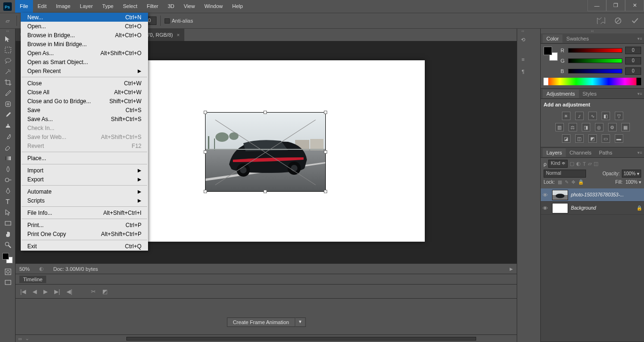 The image size is (644, 342). What do you see at coordinates (523, 72) in the screenshot?
I see `paragraph-panel-icon: ¶` at bounding box center [523, 72].